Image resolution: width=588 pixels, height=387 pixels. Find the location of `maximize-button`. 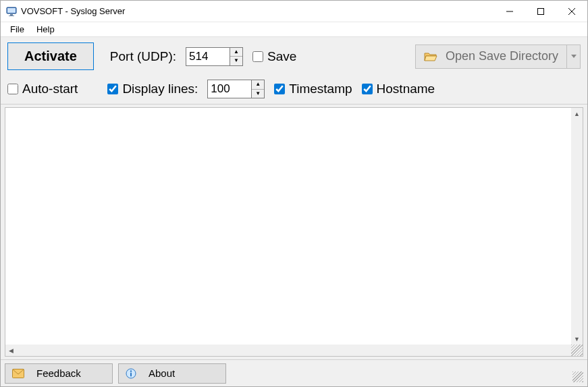

maximize-button is located at coordinates (541, 11).